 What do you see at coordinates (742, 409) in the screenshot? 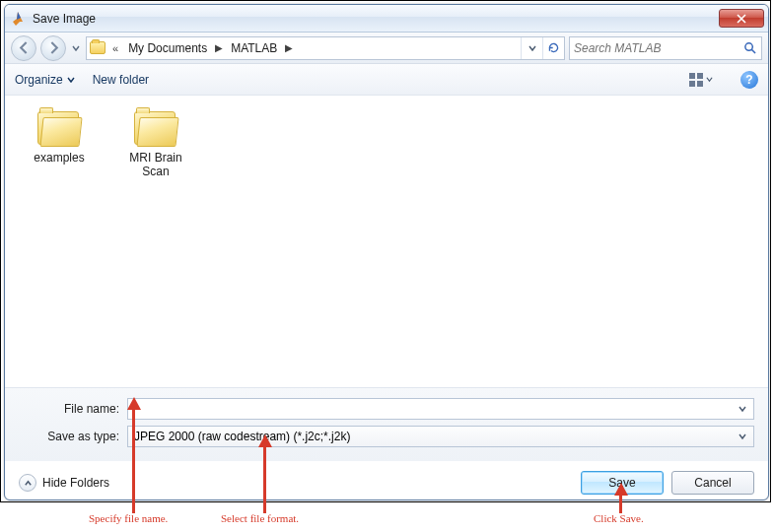
I see `filename-dropdown` at bounding box center [742, 409].